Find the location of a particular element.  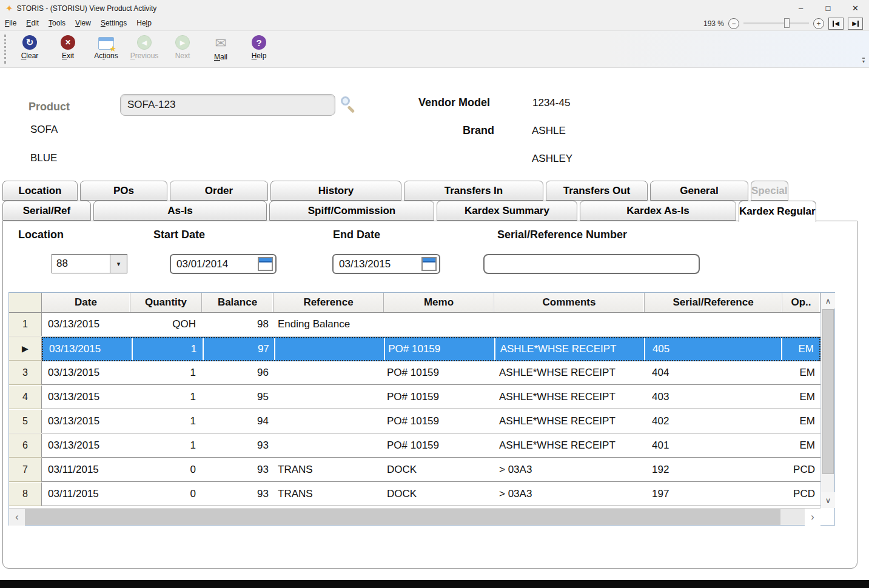

row-header-column: 1 ▶ 3 4 5 6 7 8 is located at coordinates (25, 410).